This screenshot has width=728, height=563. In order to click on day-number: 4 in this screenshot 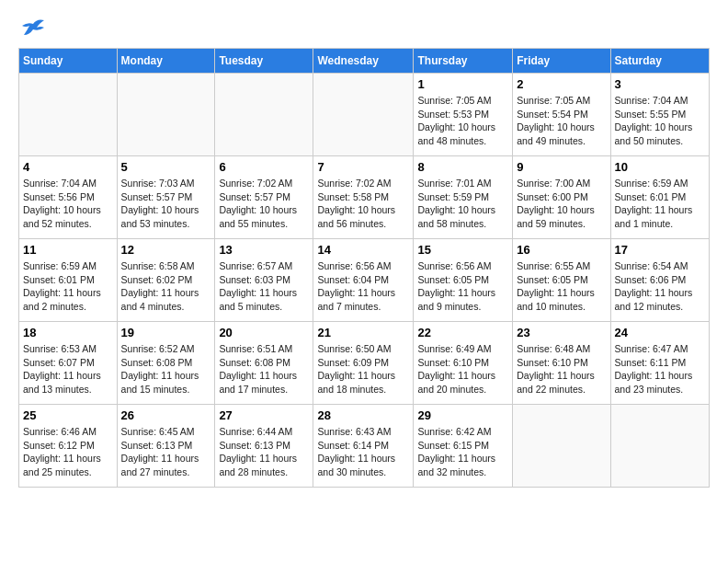, I will do `click(68, 167)`.